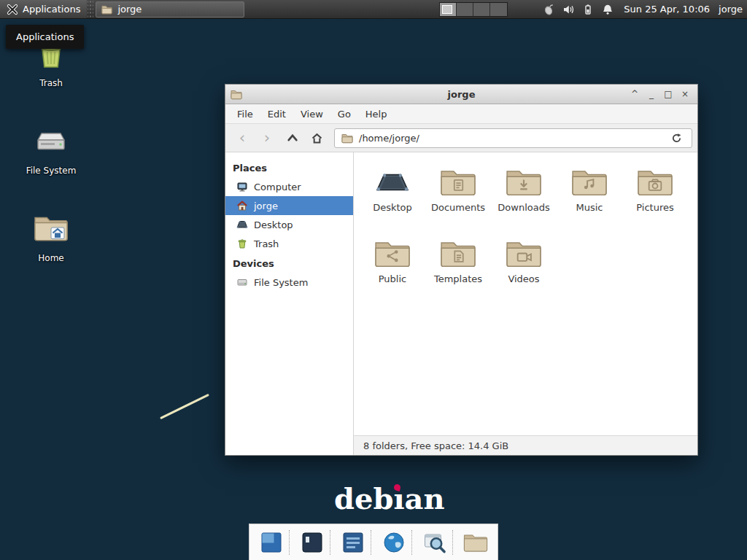 This screenshot has height=560, width=747. I want to click on dock-terminal-button, so click(312, 542).